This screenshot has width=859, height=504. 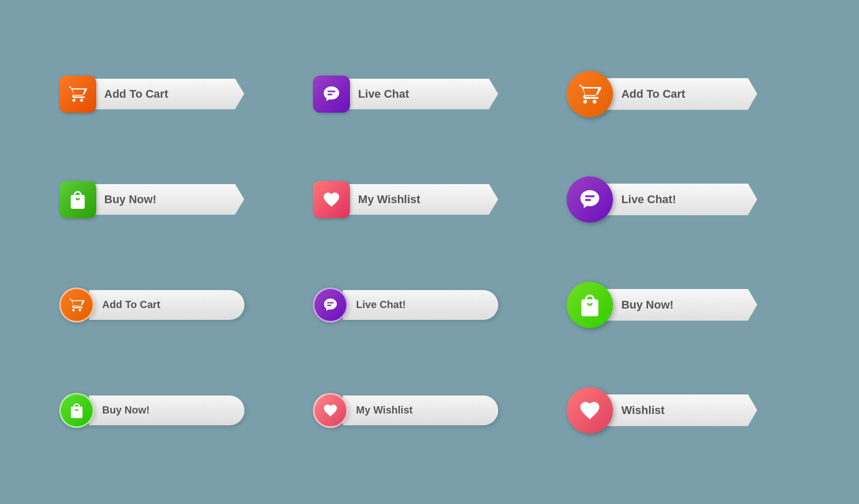 I want to click on btn-add-to-cart-1: Add To Cart, so click(x=152, y=94).